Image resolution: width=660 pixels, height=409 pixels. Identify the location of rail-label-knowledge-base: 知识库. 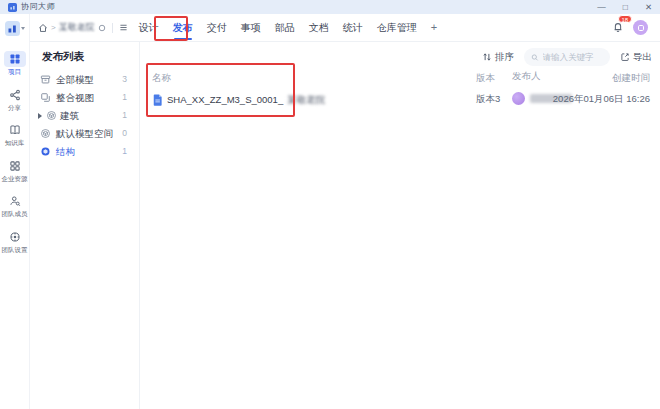
(15, 144).